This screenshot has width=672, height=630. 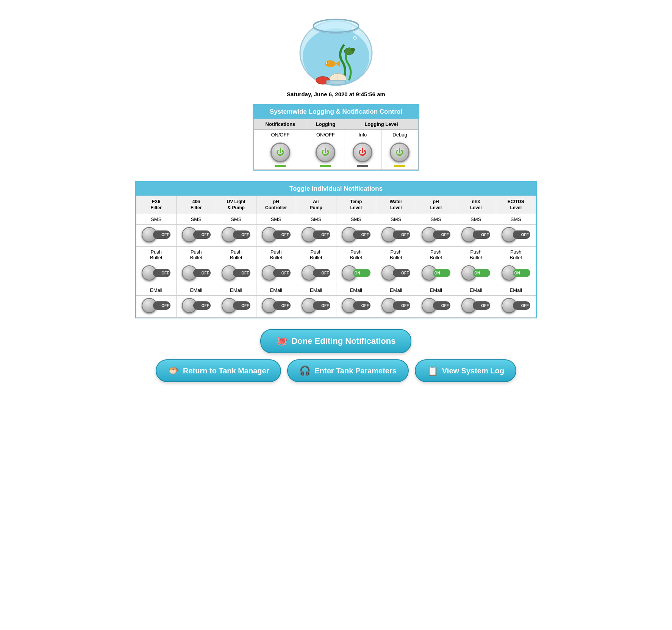 What do you see at coordinates (436, 290) in the screenshot?
I see `email-col7-label: EMail` at bounding box center [436, 290].